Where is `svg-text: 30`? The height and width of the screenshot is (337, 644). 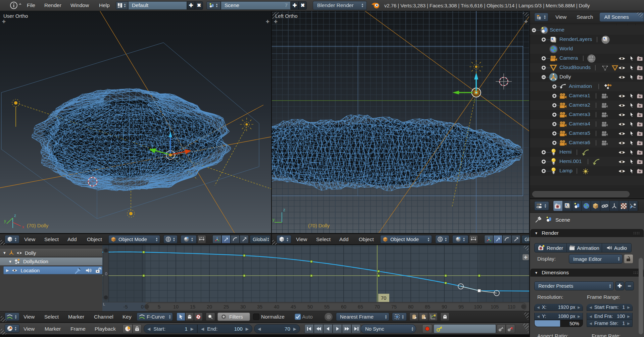
svg-text: 30 is located at coordinates (243, 307).